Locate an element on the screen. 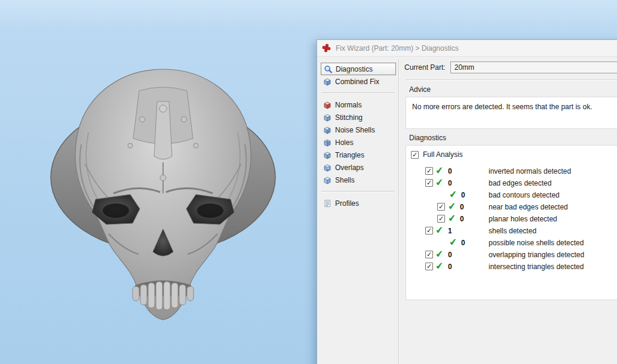 The height and width of the screenshot is (364, 617). magnifier-icon is located at coordinates (328, 69).